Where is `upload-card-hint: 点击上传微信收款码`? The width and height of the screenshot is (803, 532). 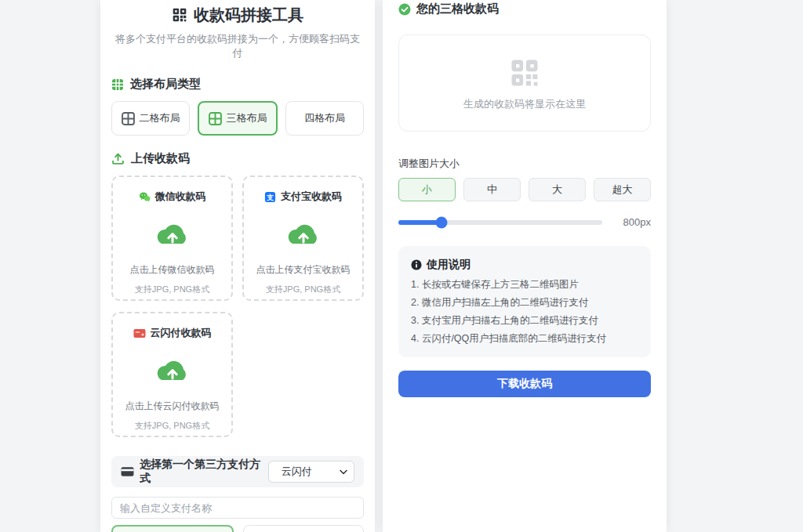 upload-card-hint: 点击上传微信收款码 is located at coordinates (173, 270).